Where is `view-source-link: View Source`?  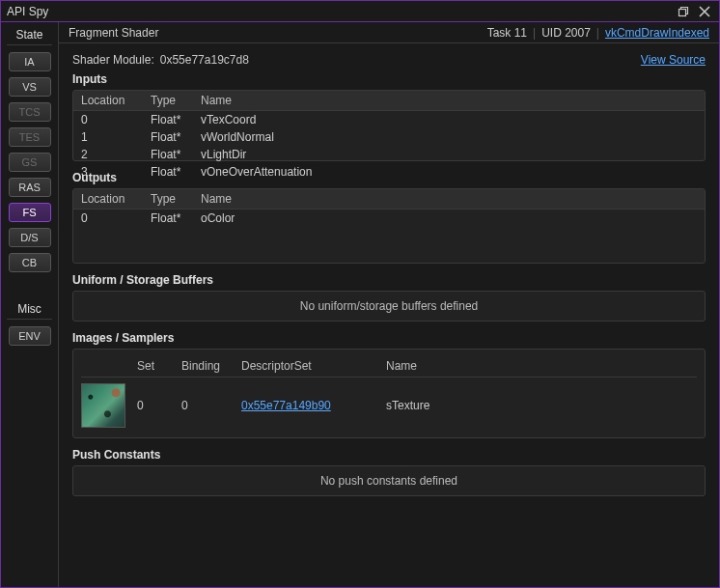
view-source-link: View Source is located at coordinates (674, 60).